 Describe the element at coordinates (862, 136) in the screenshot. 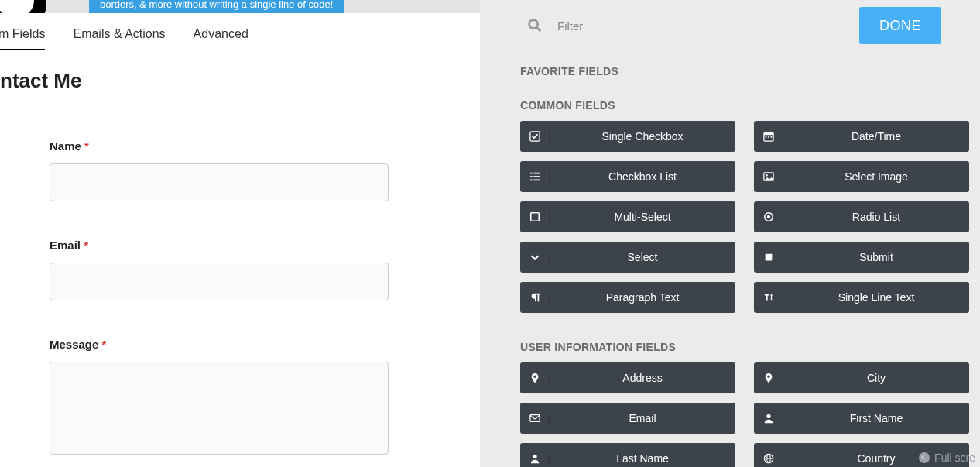

I see `field-type-date/time: Date/Time` at that location.